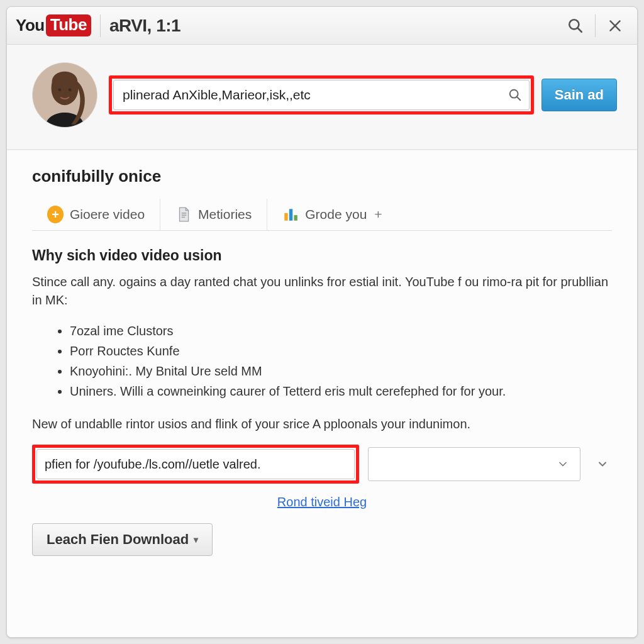 The width and height of the screenshot is (644, 644). Describe the element at coordinates (96, 214) in the screenshot. I see `tab-gioere-video: + Gioere video` at that location.